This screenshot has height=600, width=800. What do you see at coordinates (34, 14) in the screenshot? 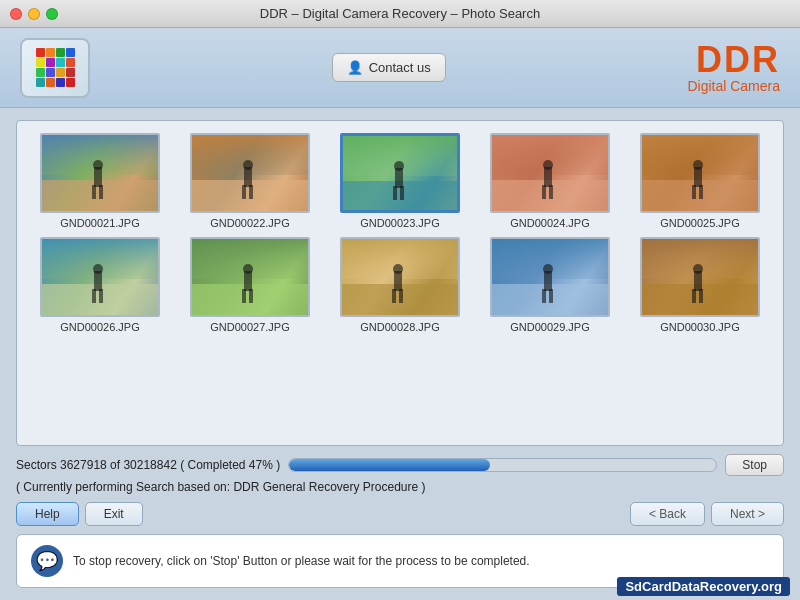
I see `traffic-lights` at bounding box center [34, 14].